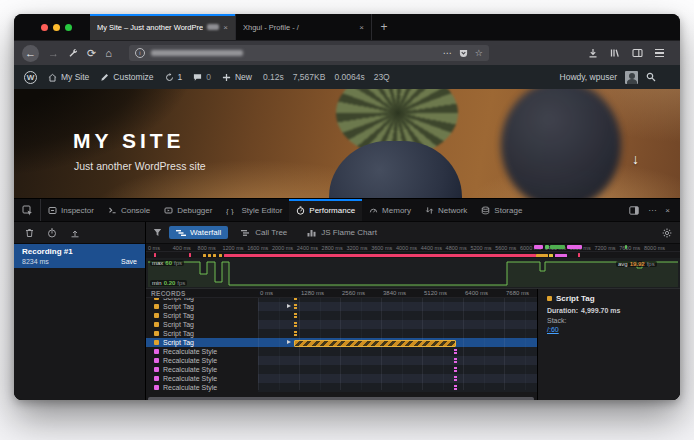 Image resolution: width=694 pixels, height=440 pixels. What do you see at coordinates (636, 159) in the screenshot?
I see `scroll-down-arrow: ↓` at bounding box center [636, 159].